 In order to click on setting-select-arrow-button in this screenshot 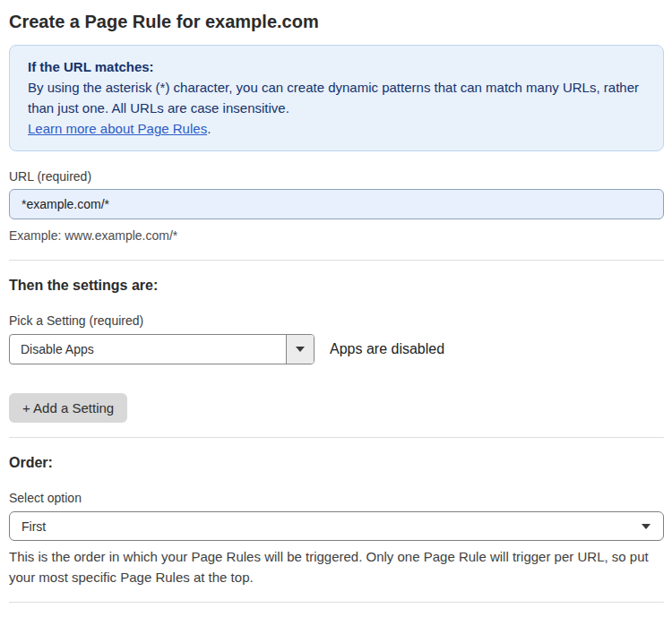, I will do `click(299, 349)`.